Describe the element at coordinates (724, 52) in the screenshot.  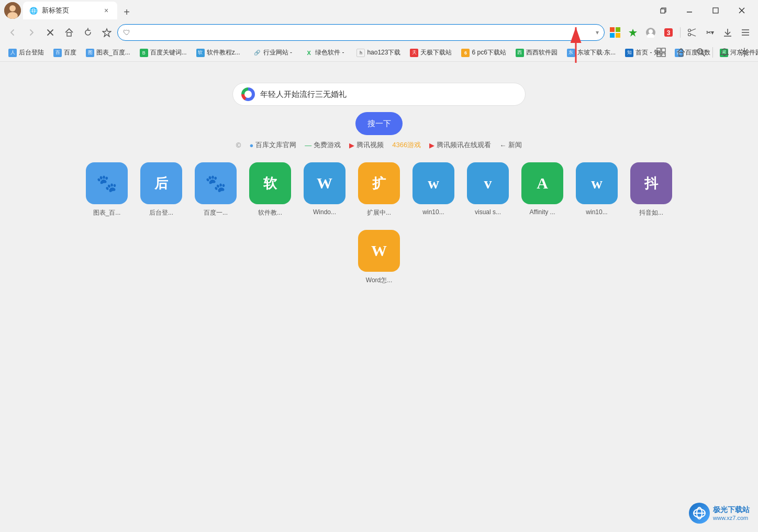
I see `notifications-button` at that location.